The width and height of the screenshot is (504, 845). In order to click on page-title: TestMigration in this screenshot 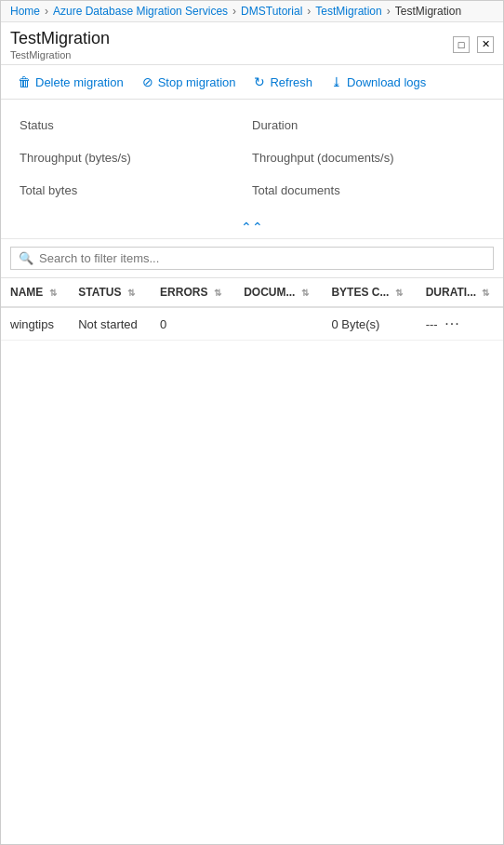, I will do `click(60, 39)`.